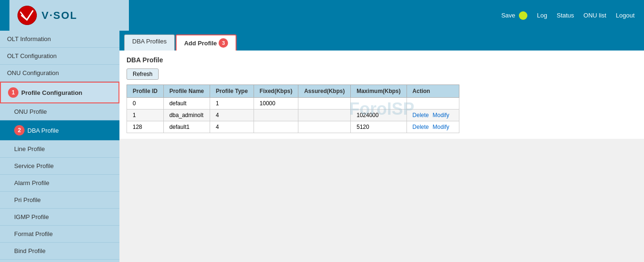  I want to click on cell-2-0: 128, so click(145, 127).